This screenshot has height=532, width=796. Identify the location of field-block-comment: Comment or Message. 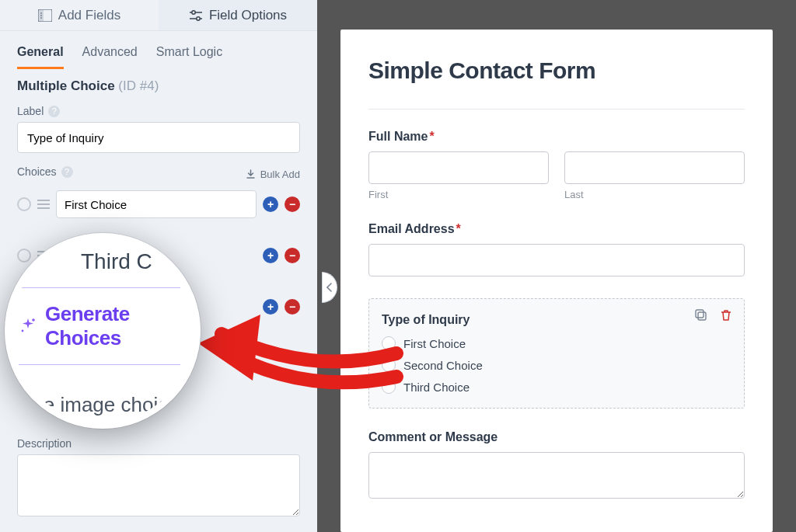
(557, 466).